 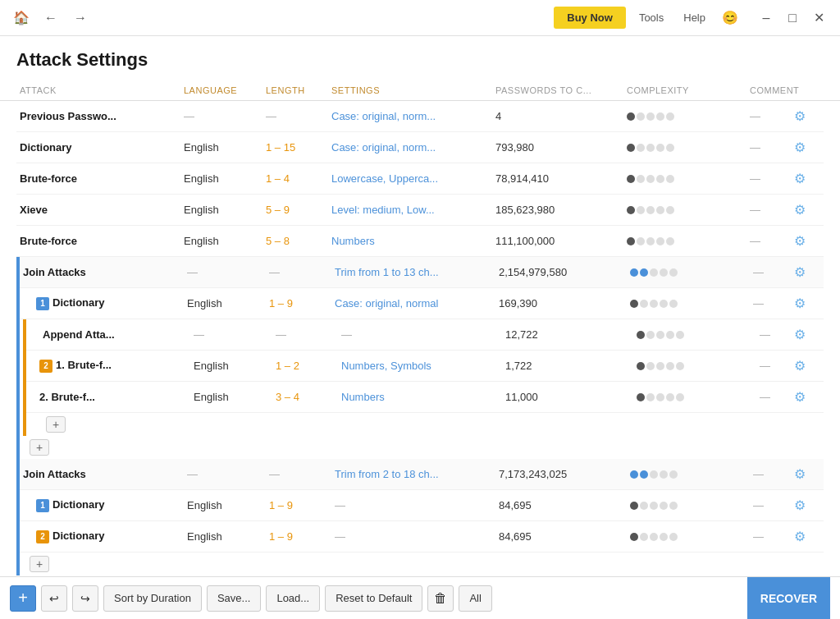 What do you see at coordinates (769, 117) in the screenshot?
I see `comment-cell: —` at bounding box center [769, 117].